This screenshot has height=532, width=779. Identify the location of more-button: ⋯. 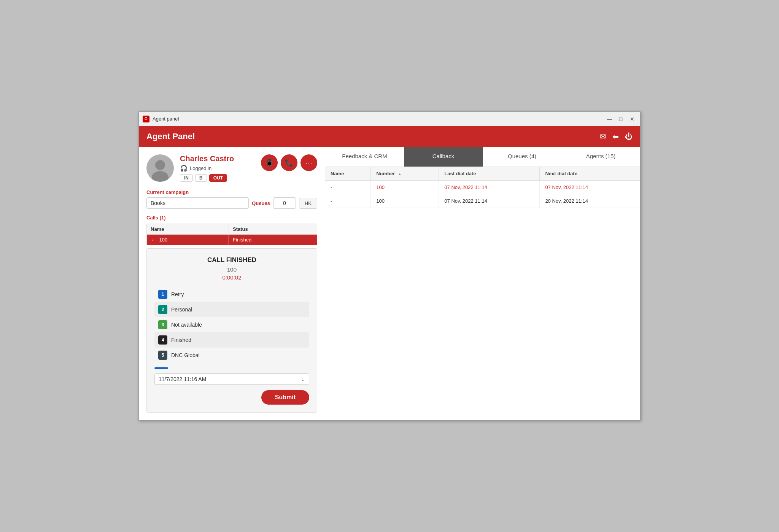
(309, 163).